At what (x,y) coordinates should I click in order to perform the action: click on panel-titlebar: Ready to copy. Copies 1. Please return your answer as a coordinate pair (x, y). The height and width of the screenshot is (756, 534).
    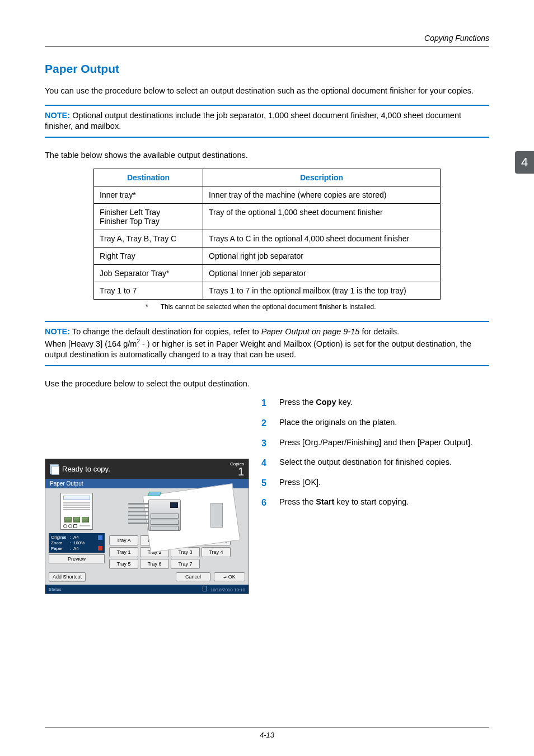
    Looking at the image, I should click on (147, 469).